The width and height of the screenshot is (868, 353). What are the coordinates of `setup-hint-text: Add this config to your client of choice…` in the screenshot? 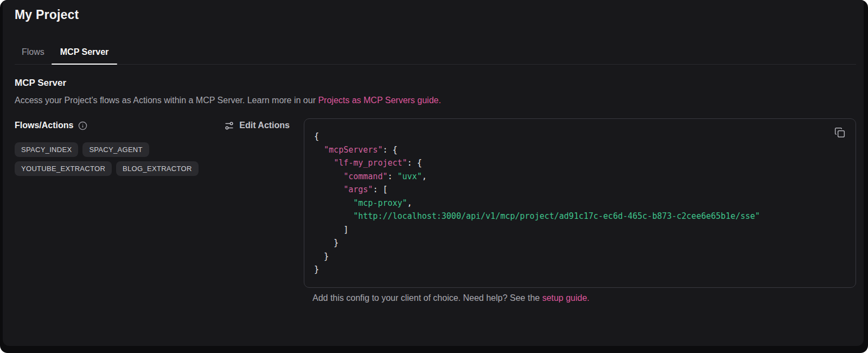 It's located at (427, 298).